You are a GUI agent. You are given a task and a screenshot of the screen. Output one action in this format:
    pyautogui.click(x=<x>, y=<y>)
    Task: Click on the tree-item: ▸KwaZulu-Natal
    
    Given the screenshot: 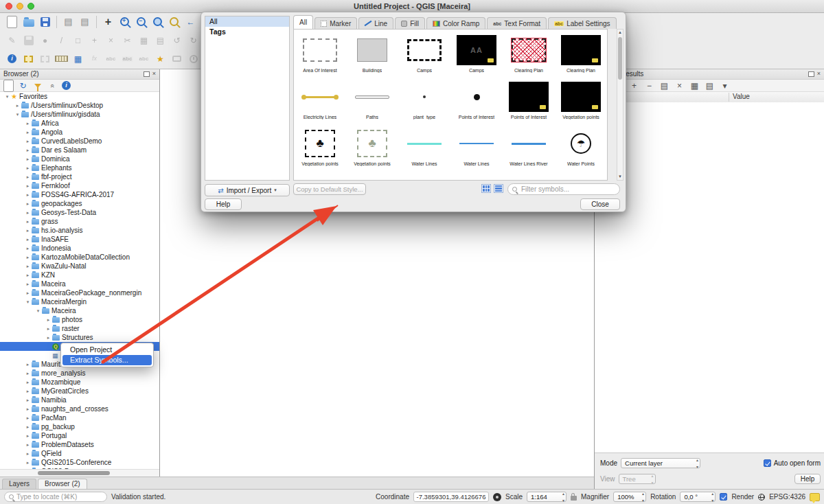 What is the action you would take?
    pyautogui.click(x=80, y=266)
    